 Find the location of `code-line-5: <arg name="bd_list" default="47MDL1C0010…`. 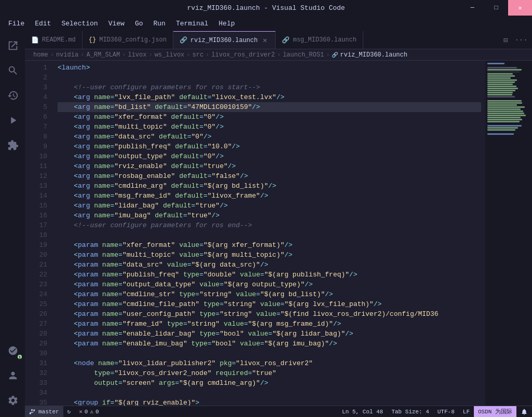

code-line-5: <arg name="bd_list" default="47MDL1C0010… is located at coordinates (269, 107).